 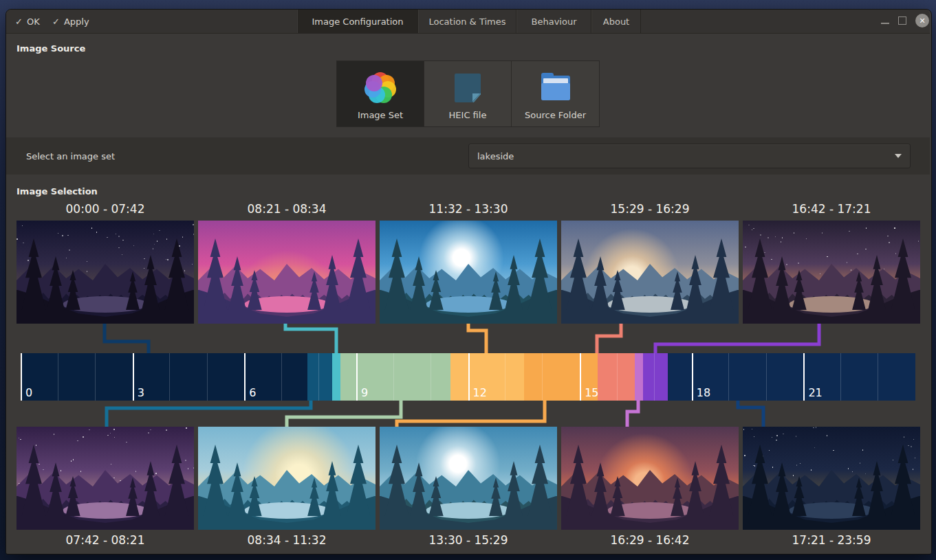 I want to click on timeline-hour-label: 0, so click(x=29, y=393).